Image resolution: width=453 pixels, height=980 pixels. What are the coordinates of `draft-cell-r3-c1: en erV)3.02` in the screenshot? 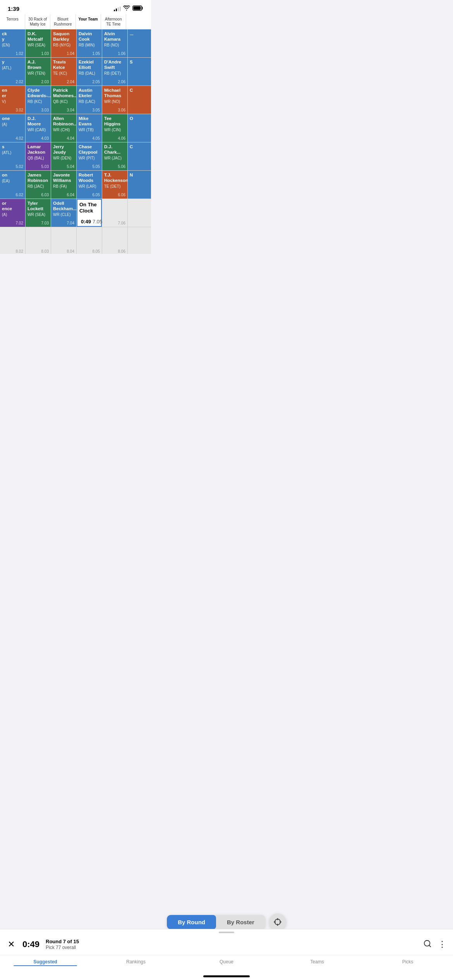 It's located at (12, 100).